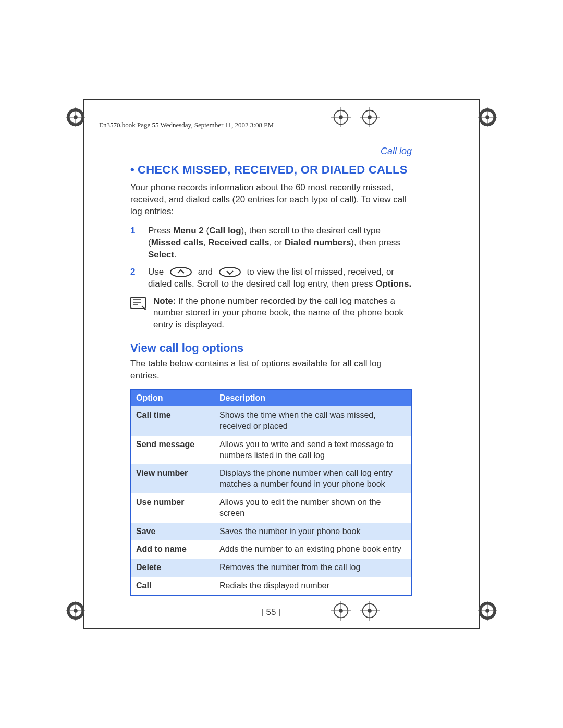 The image size is (563, 728). What do you see at coordinates (173, 450) in the screenshot?
I see `cell-option: Send message` at bounding box center [173, 450].